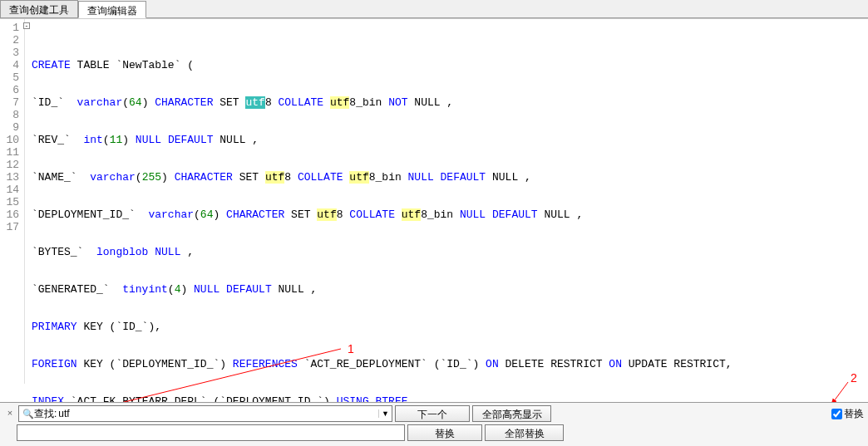 The width and height of the screenshot is (868, 446). Describe the element at coordinates (10, 115) in the screenshot. I see `line-number: 8` at that location.